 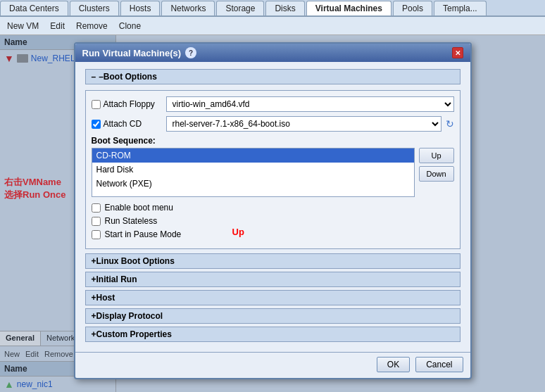 I want to click on modal-title-text: Run Virtual Machine(s), so click(x=132, y=53).